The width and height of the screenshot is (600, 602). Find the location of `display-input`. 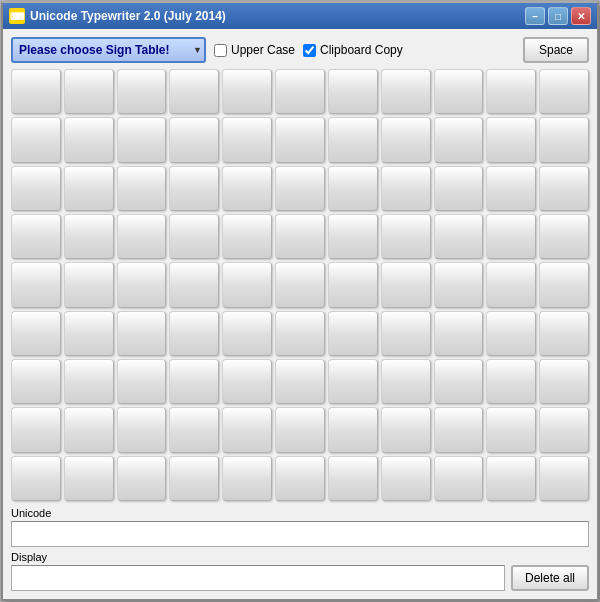

display-input is located at coordinates (258, 578).